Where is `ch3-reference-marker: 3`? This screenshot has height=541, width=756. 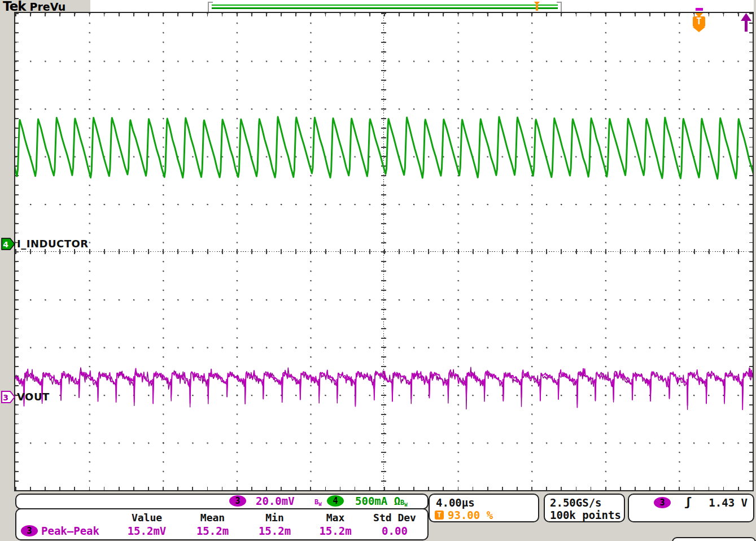
ch3-reference-marker: 3 is located at coordinates (8, 397).